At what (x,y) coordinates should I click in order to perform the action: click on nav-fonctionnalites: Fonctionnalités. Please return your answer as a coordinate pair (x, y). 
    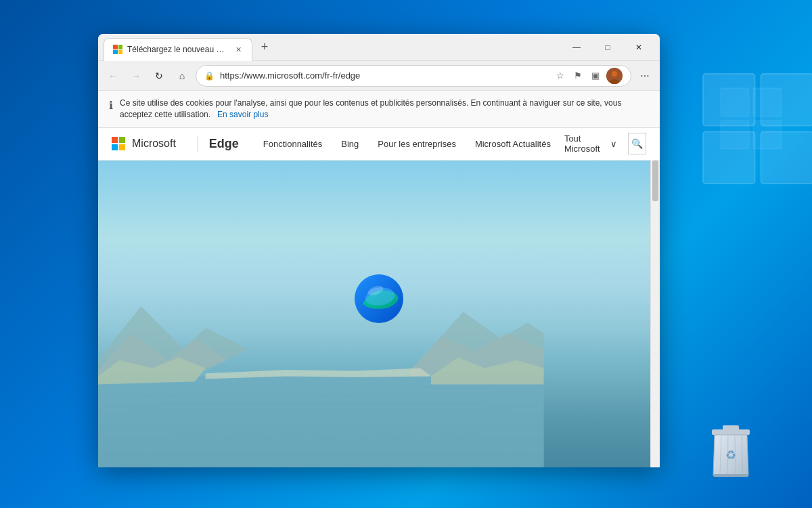
    Looking at the image, I should click on (292, 144).